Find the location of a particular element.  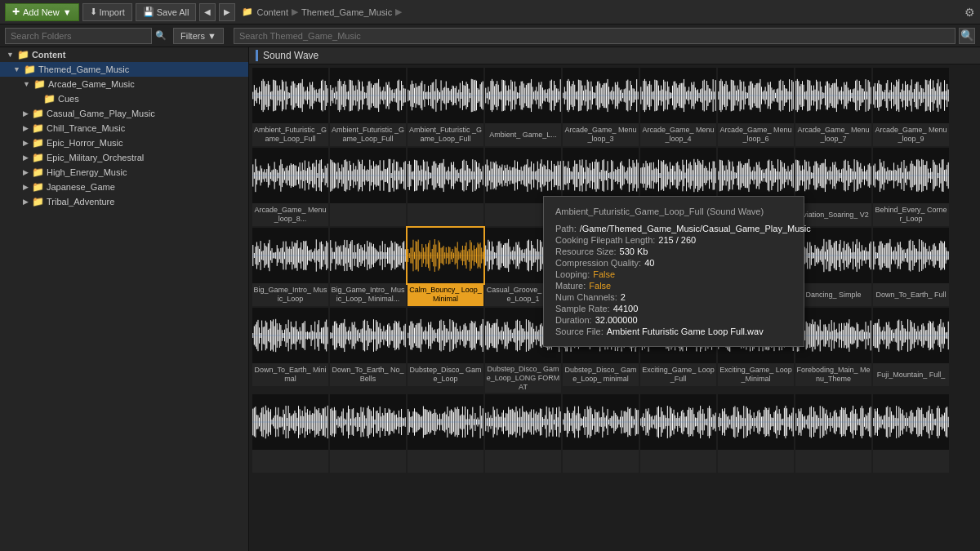

grid-item: Dubstep_Disco_ Game_Loop is located at coordinates (446, 350).